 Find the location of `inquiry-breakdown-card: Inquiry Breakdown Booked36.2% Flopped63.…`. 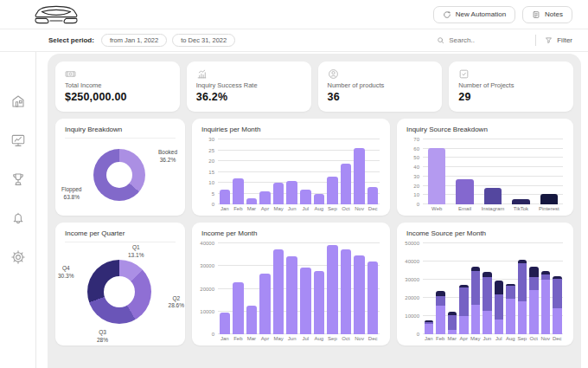

inquiry-breakdown-card: Inquiry Breakdown Booked36.2% Flopped63.… is located at coordinates (120, 167).